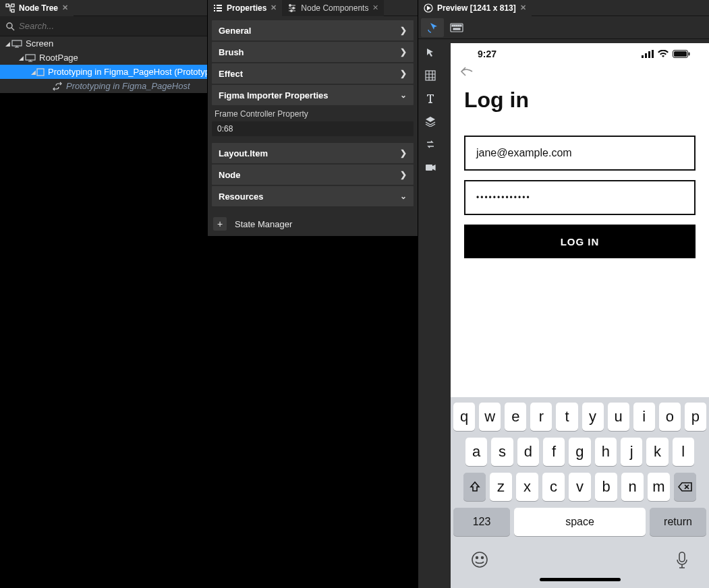 Image resolution: width=709 pixels, height=588 pixels. Describe the element at coordinates (430, 98) in the screenshot. I see `text-tool` at that location.